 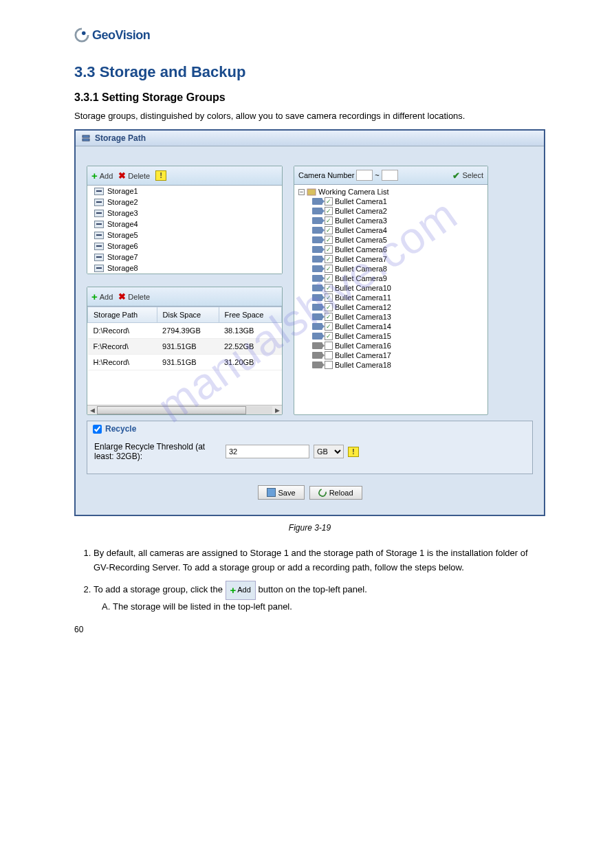 What do you see at coordinates (122, 297) in the screenshot?
I see `x-icon: ✖` at bounding box center [122, 297].